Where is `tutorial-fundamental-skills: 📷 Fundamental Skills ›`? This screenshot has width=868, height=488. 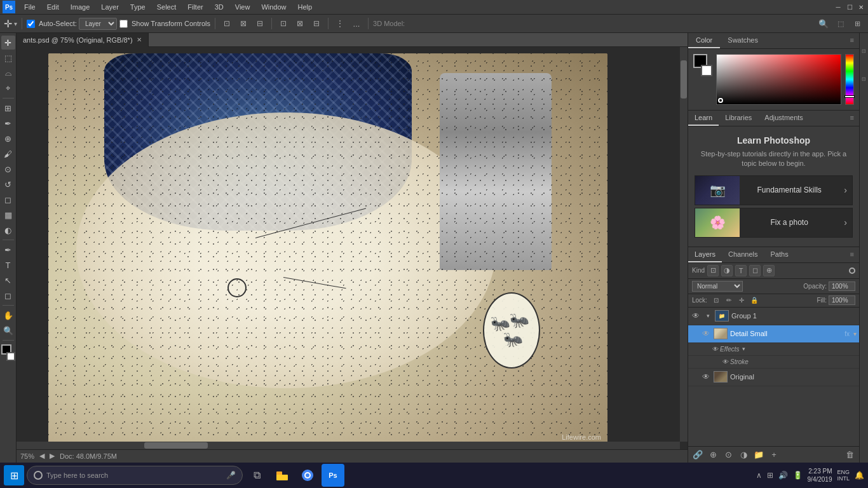
tutorial-fundamental-skills: 📷 Fundamental Skills › is located at coordinates (774, 191).